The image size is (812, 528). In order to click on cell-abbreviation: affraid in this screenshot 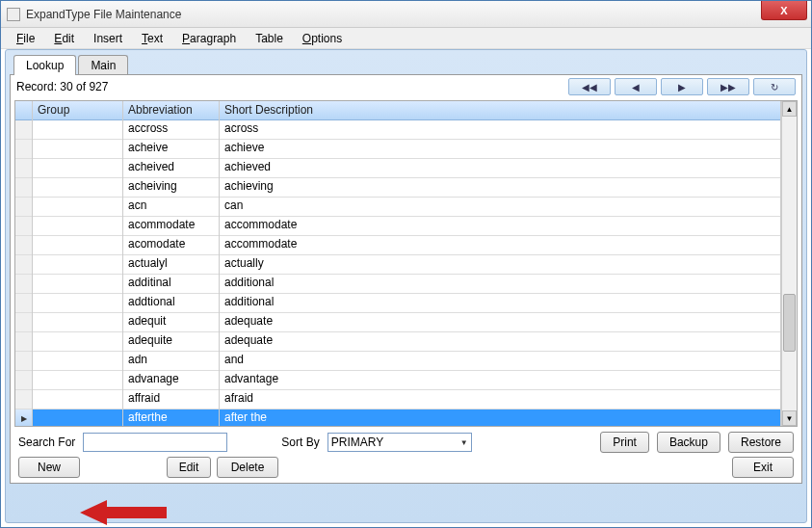, I will do `click(171, 400)`.